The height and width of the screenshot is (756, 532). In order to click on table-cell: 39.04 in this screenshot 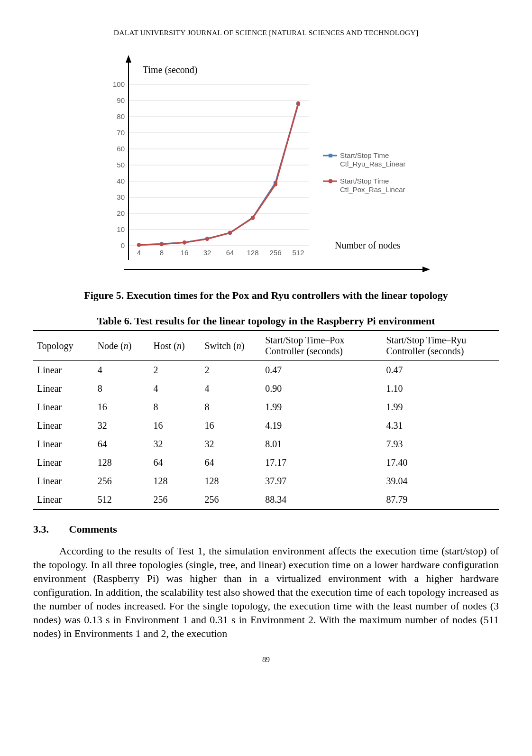, I will do `click(440, 481)`.